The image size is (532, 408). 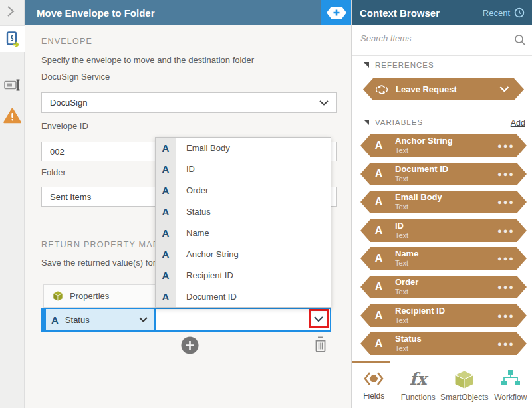 What do you see at coordinates (89, 296) in the screenshot?
I see `mapping-table-header-label: Properties` at bounding box center [89, 296].